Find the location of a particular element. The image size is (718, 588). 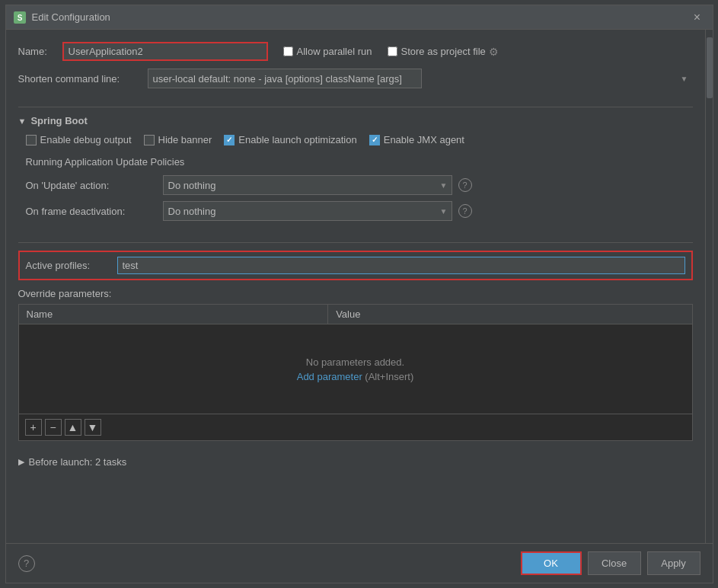

hide-banner-checkbox is located at coordinates (149, 140).